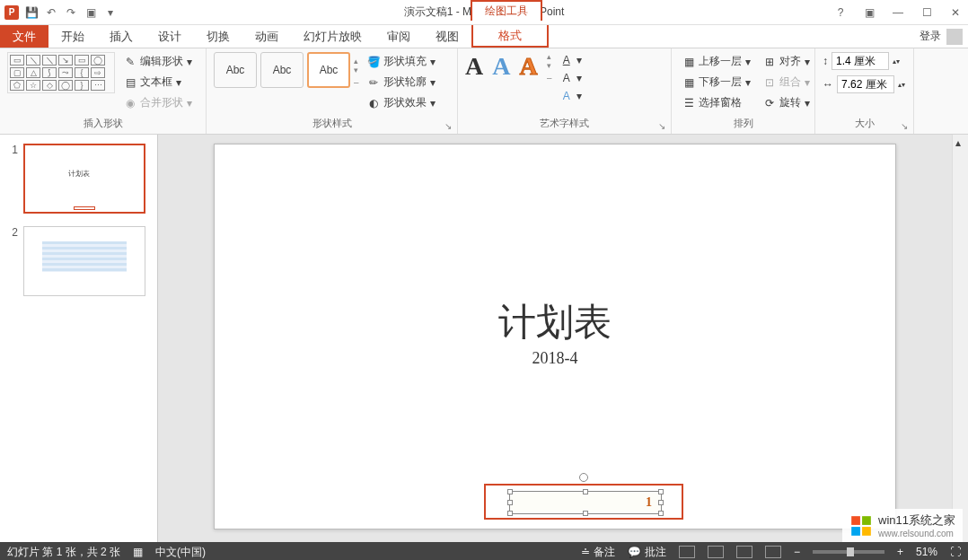 The width and height of the screenshot is (968, 560). What do you see at coordinates (98, 85) in the screenshot?
I see `shape-more-icon: ⋯` at bounding box center [98, 85].